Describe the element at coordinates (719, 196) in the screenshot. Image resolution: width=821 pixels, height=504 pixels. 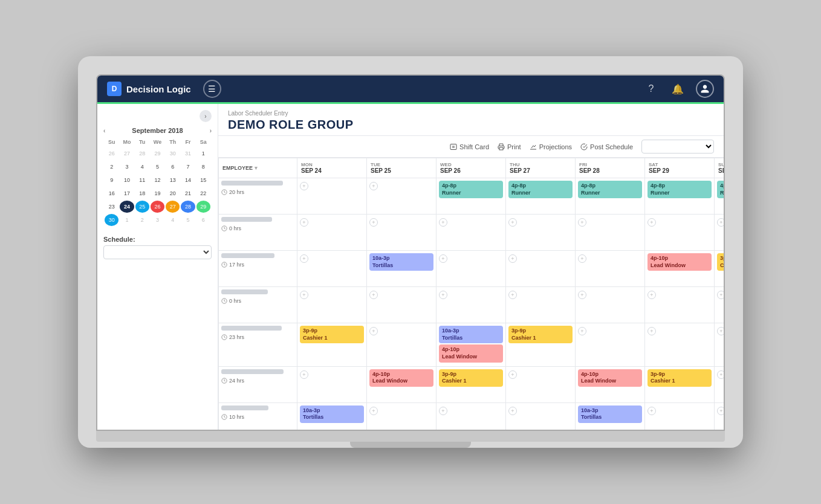
I see `shift-cell-0-sun: 4p-8pRunner` at that location.